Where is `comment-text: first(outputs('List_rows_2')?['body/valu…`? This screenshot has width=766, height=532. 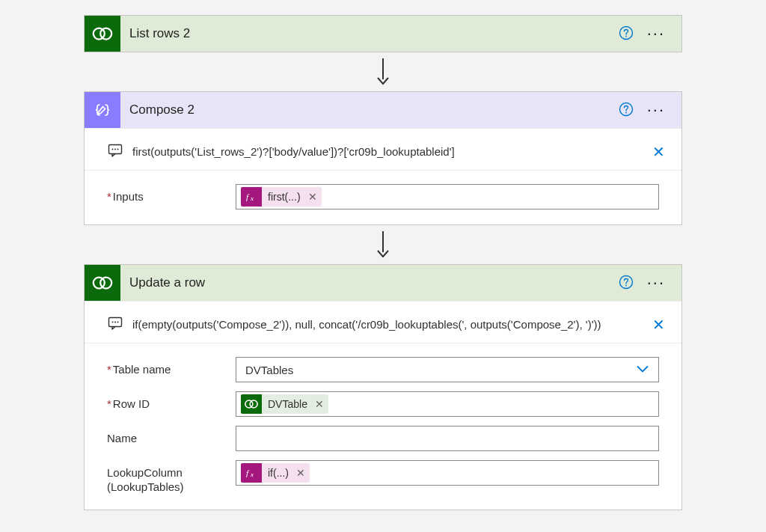
comment-text: first(outputs('List_rows_2')?['body/valu… is located at coordinates (387, 151).